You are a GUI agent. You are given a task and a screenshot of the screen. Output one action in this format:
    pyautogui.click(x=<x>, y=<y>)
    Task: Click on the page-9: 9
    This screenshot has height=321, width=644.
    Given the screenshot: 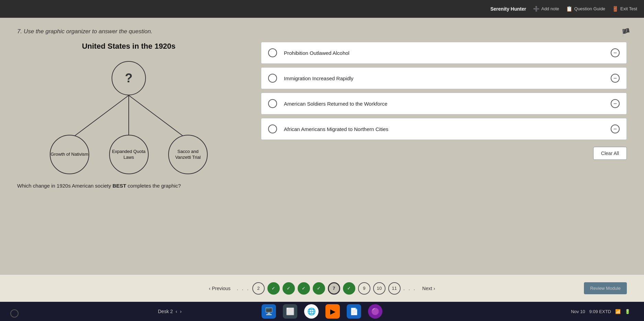 What is the action you would take?
    pyautogui.click(x=364, y=288)
    